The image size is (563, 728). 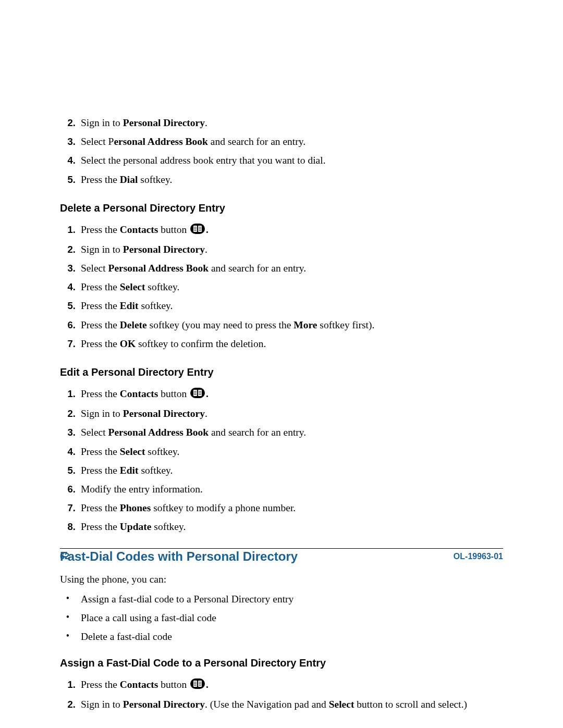 What do you see at coordinates (282, 179) in the screenshot?
I see `list-item: 5.Press the Dial softkey.` at bounding box center [282, 179].